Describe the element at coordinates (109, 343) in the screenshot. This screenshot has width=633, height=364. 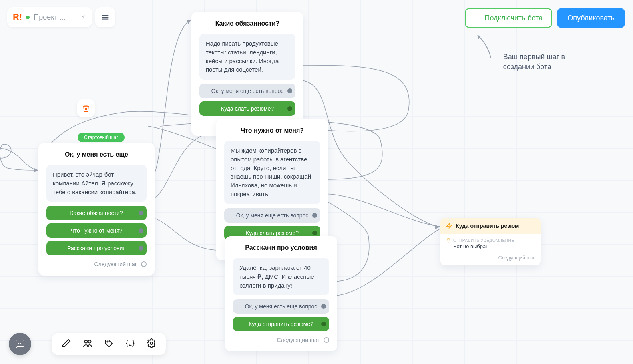
I see `tag-icon` at that location.